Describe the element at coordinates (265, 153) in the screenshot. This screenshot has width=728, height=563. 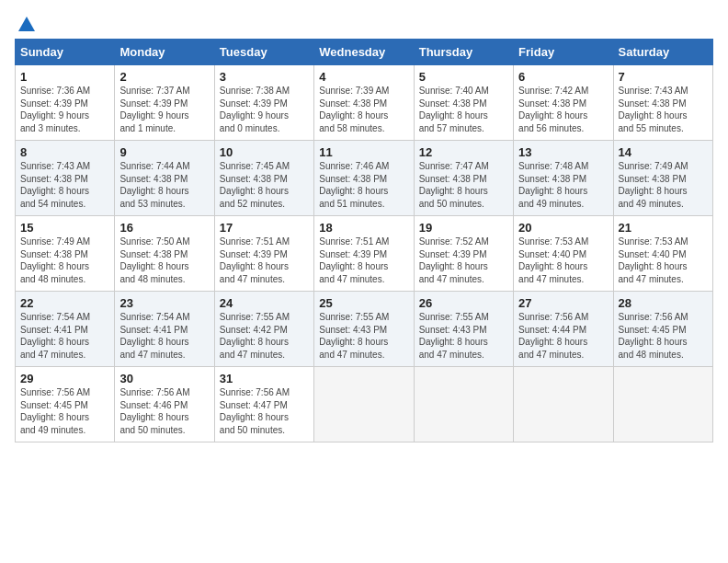
I see `day-number: 10` at that location.